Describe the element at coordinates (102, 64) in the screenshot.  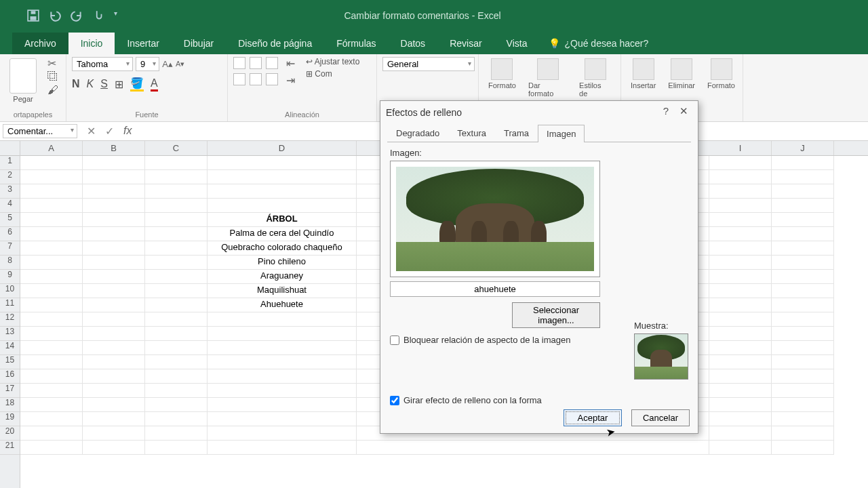
I see `font-name-combo: Tahoma` at that location.